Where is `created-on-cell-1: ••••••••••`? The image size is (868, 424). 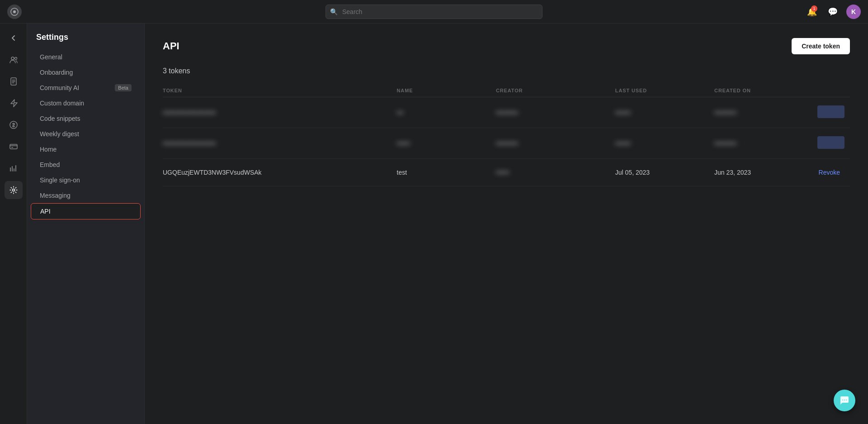 created-on-cell-1: •••••••••• is located at coordinates (764, 143).